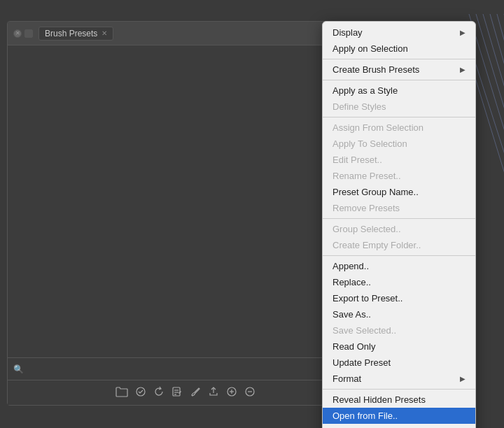 Image resolution: width=504 pixels, height=428 pixels. I want to click on menu-item-save-selected: Save Selected.., so click(399, 330).